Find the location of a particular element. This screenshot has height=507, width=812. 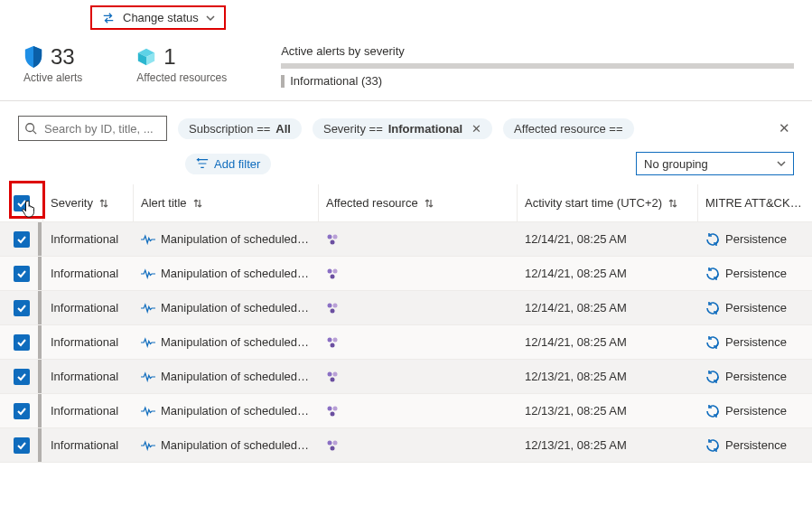

grouping-value: No grouping is located at coordinates (676, 164).